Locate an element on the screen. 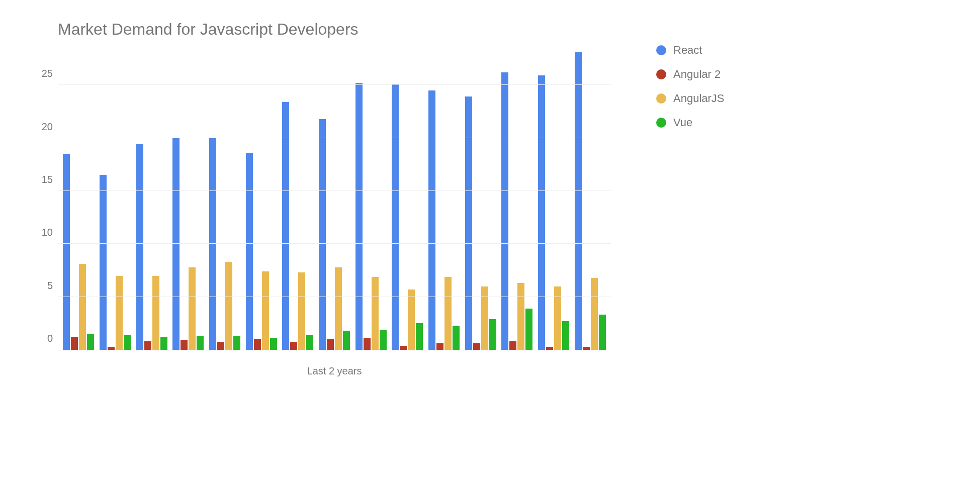 The image size is (980, 484). legend-item: Vue is located at coordinates (690, 123).